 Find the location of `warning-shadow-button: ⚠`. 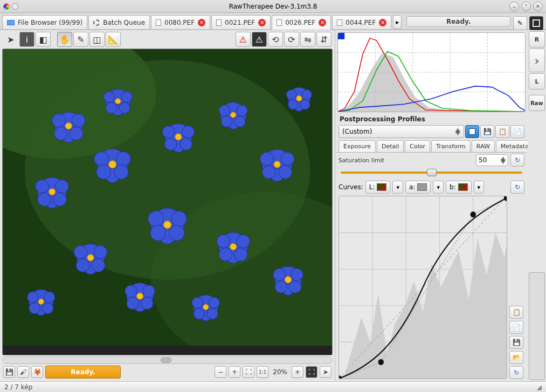

warning-shadow-button: ⚠ is located at coordinates (259, 39).